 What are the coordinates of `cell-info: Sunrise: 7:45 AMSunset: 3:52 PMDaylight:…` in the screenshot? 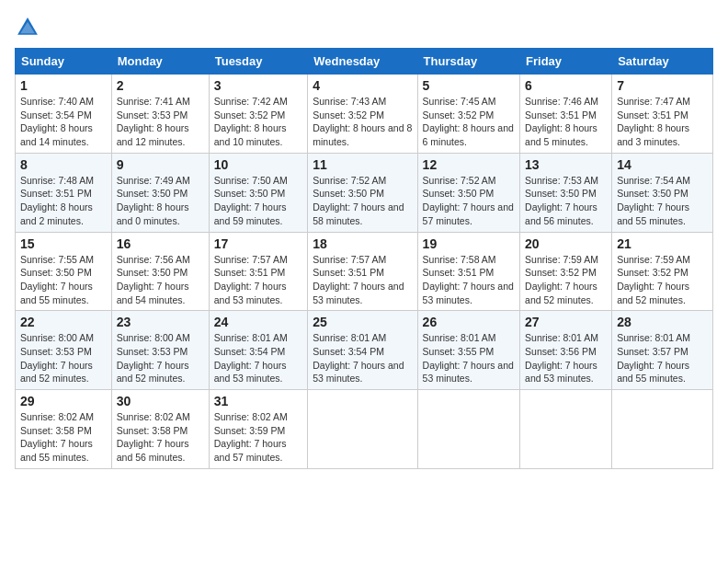 It's located at (469, 121).